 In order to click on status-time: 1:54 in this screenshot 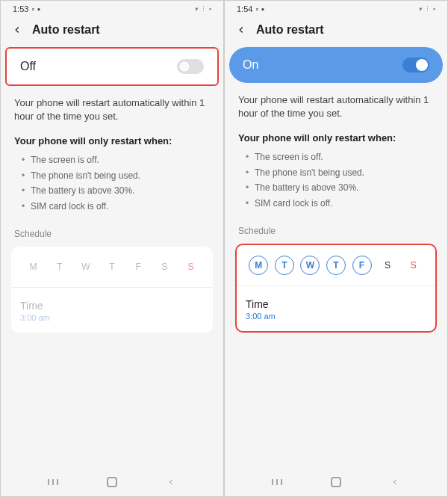, I will do `click(245, 9)`.